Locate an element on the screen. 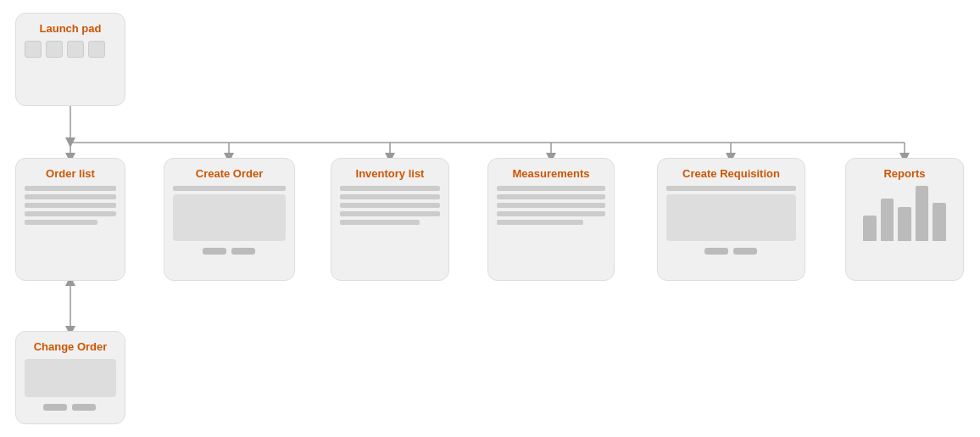 This screenshot has height=437, width=980. reports-title: Reports is located at coordinates (905, 173).